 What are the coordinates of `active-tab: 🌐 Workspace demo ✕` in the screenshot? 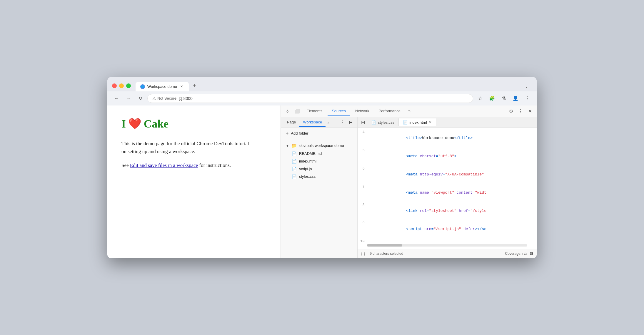 It's located at (162, 87).